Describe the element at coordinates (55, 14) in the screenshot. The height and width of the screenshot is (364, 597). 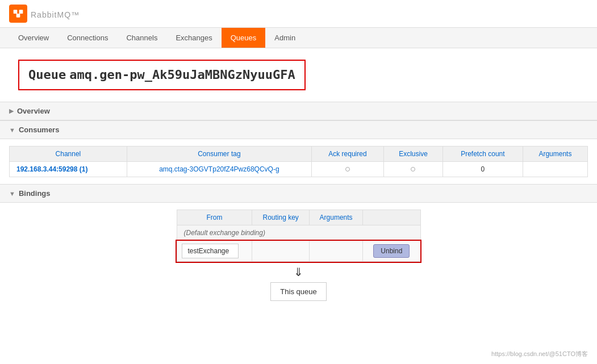
I see `logo-wordmark: RabbitMQ™` at that location.